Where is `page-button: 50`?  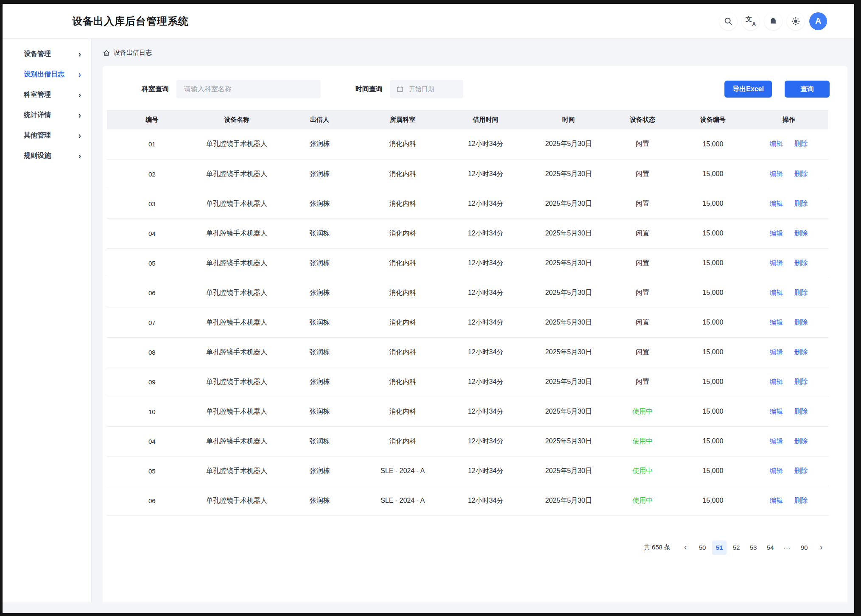 page-button: 50 is located at coordinates (702, 548).